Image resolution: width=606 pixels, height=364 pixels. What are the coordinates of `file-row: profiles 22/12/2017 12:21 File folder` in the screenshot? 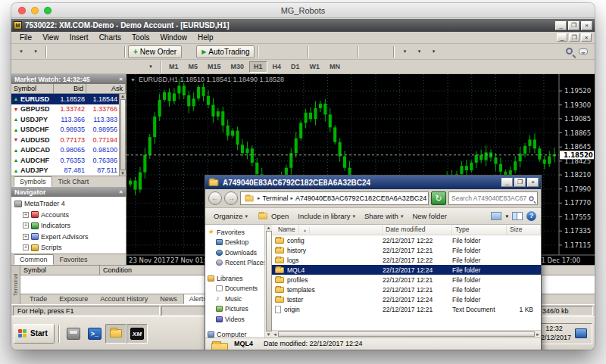 It's located at (406, 280).